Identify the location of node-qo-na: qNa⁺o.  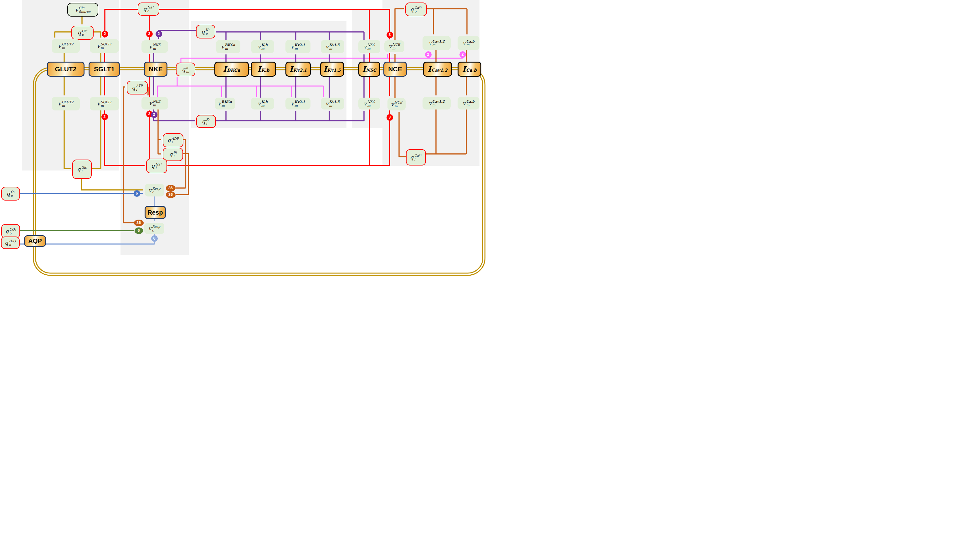
(148, 9).